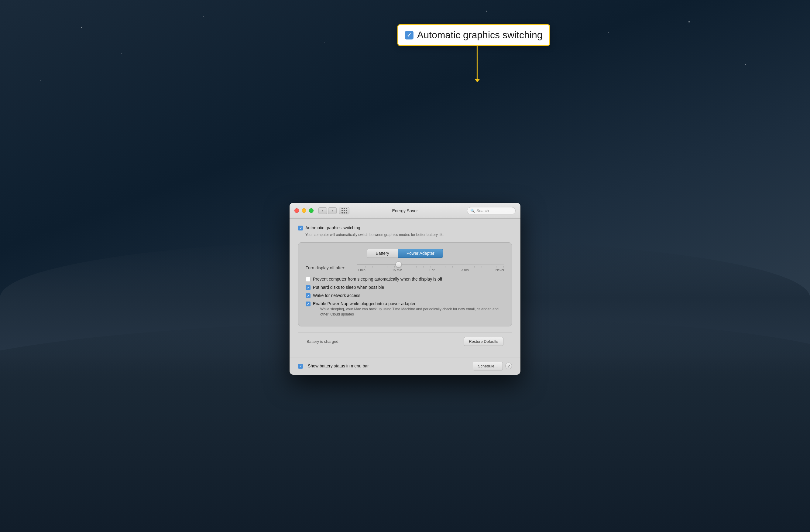 This screenshot has width=810, height=532. What do you see at coordinates (398, 270) in the screenshot?
I see `slider-label-15min: 15 min` at bounding box center [398, 270].